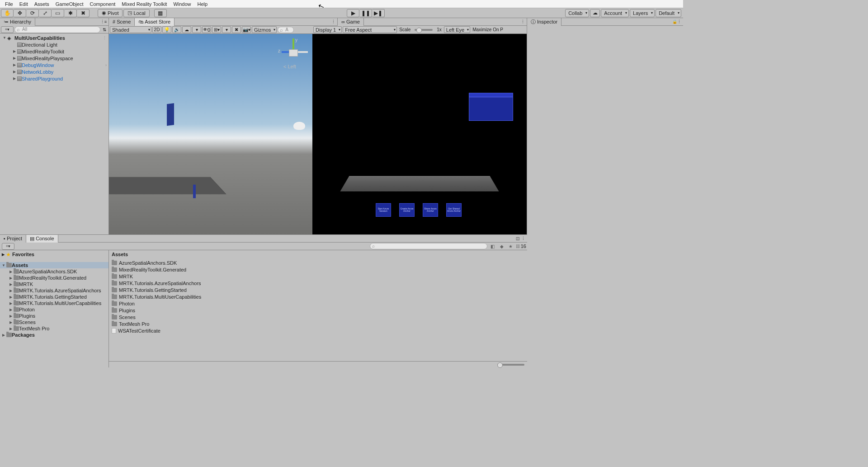 The height and width of the screenshot is (467, 868). I want to click on cloud-button: ☁, so click(595, 13).